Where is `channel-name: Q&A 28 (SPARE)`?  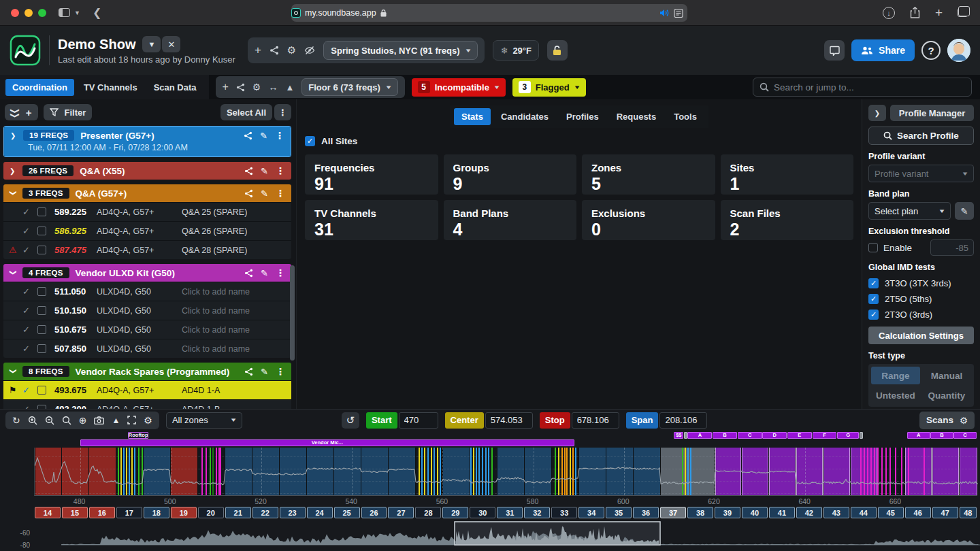
channel-name: Q&A 28 (SPARE) is located at coordinates (234, 250).